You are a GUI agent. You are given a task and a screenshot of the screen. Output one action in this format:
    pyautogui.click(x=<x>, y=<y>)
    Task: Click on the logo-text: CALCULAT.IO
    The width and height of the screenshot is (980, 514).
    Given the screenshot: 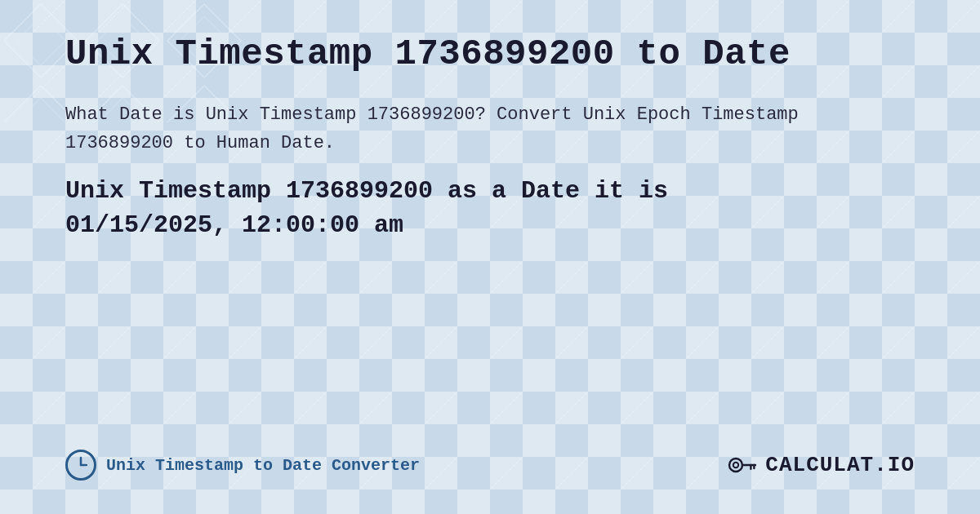 What is the action you would take?
    pyautogui.click(x=840, y=465)
    